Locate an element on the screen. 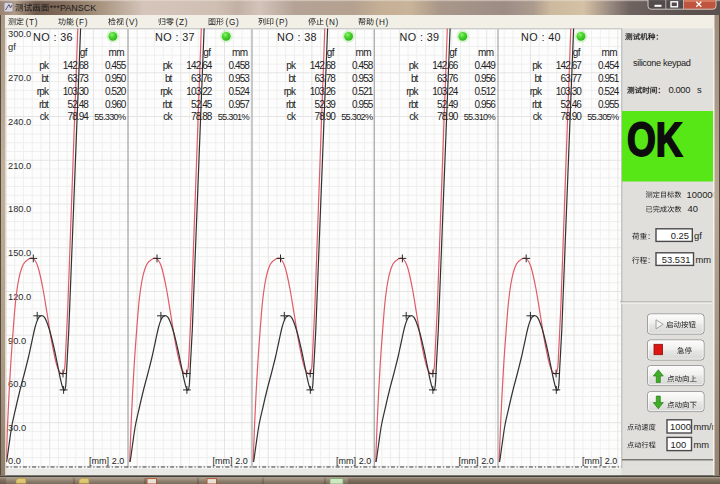 This screenshot has height=484, width=720. svg-text: NO : 36 is located at coordinates (53, 37).